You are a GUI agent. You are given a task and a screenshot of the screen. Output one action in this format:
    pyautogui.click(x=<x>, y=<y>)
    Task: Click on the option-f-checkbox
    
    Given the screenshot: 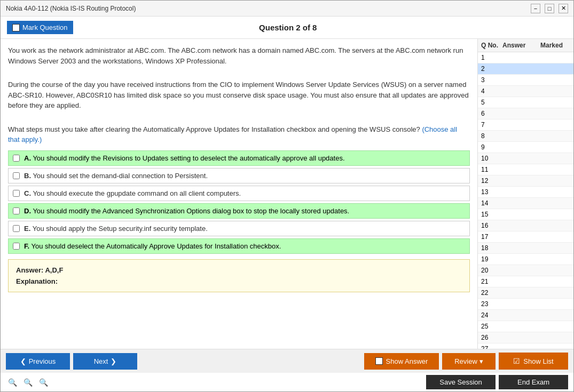 What is the action you would take?
    pyautogui.click(x=16, y=246)
    